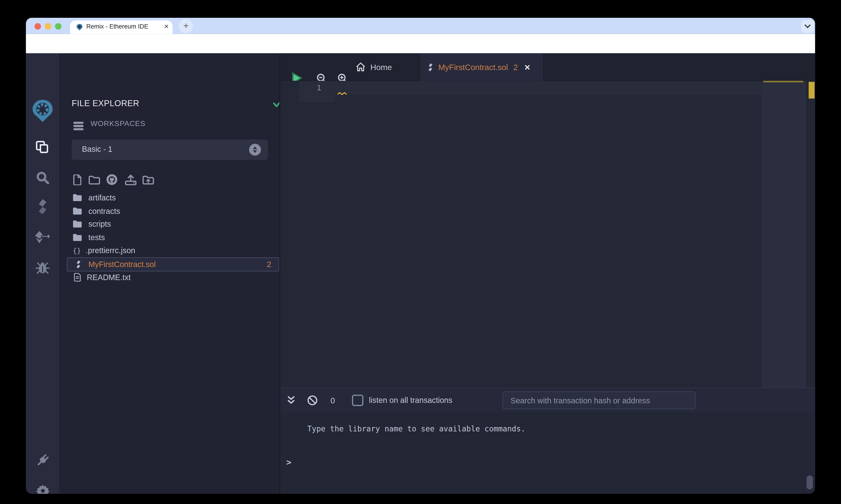 Image resolution: width=841 pixels, height=504 pixels. What do you see at coordinates (269, 264) in the screenshot?
I see `problems-badge: 2` at bounding box center [269, 264].